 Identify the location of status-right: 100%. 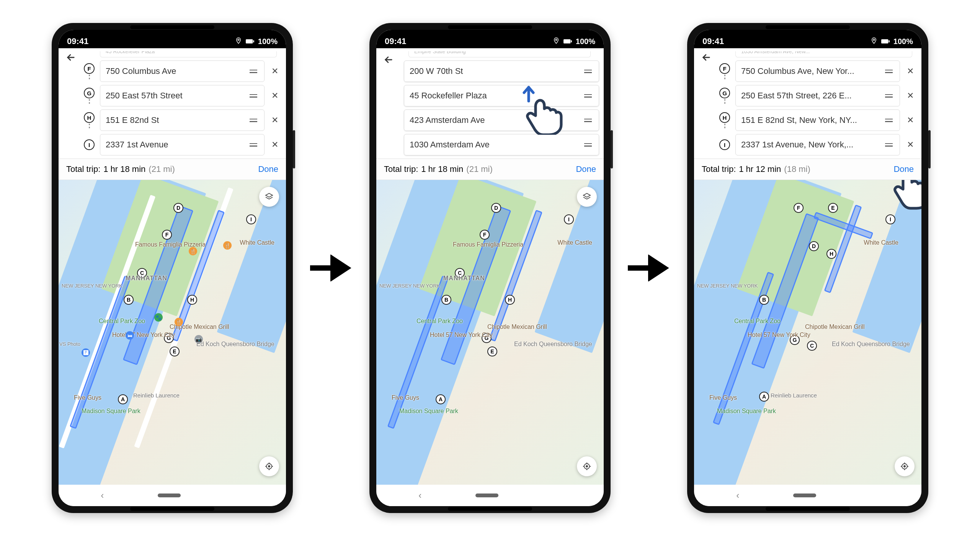
(892, 41).